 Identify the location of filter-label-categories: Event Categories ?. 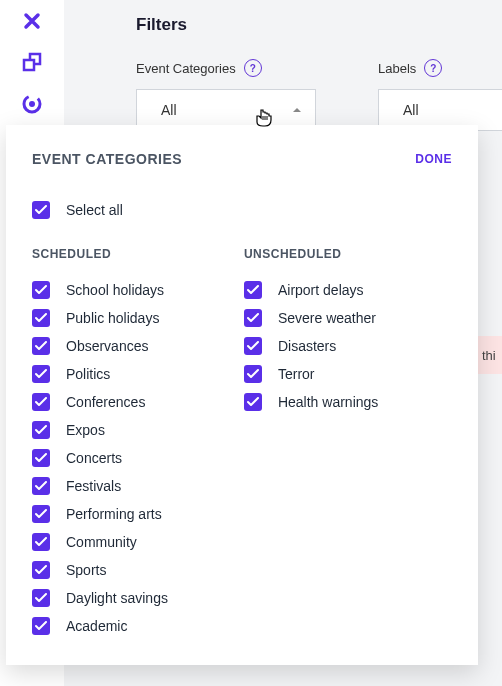
(226, 68).